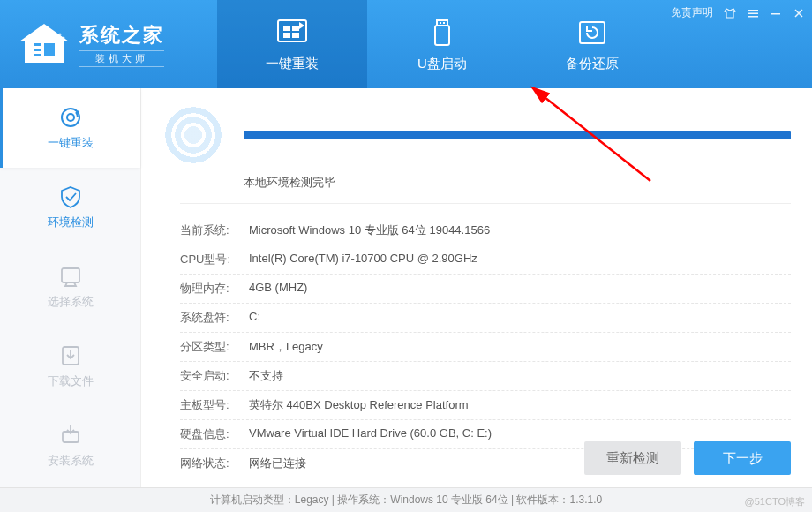 The image size is (812, 512). What do you see at coordinates (738, 12) in the screenshot?
I see `window-controls: 免责声明` at bounding box center [738, 12].